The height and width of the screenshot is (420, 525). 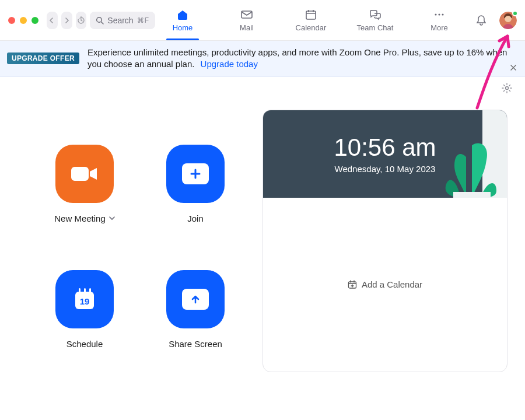 I want to click on home-icon, so click(x=183, y=15).